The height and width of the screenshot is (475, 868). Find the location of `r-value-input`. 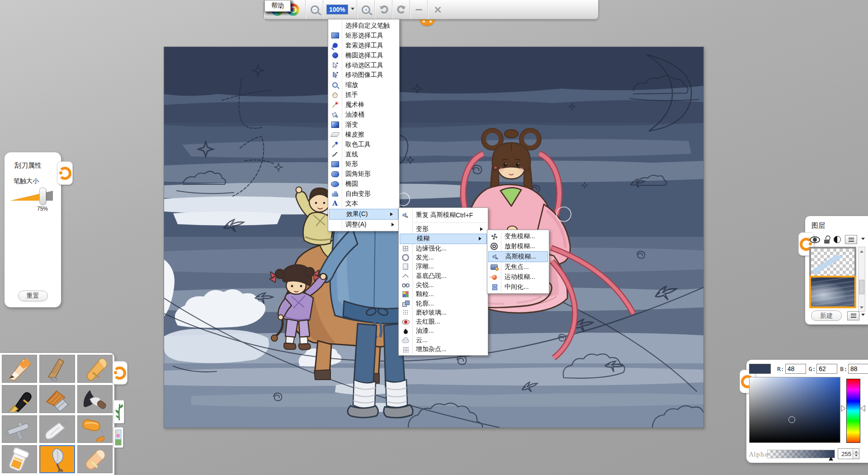

r-value-input is located at coordinates (796, 369).